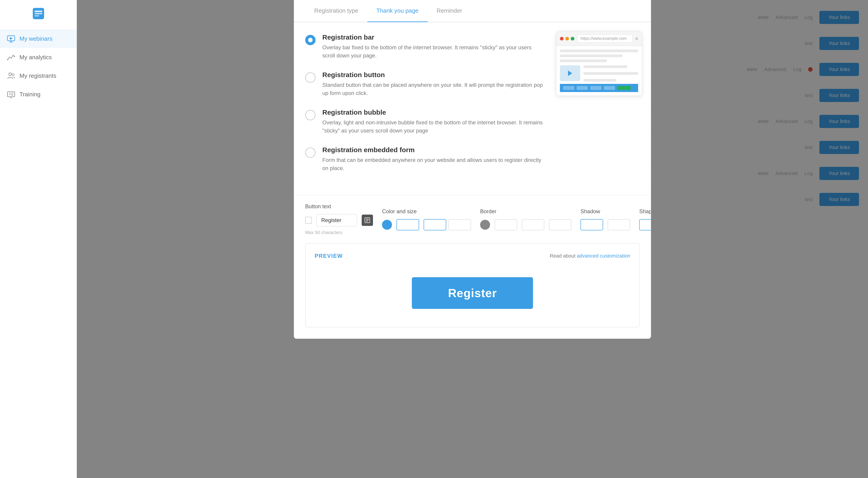 The height and width of the screenshot is (478, 868). What do you see at coordinates (434, 159) in the screenshot?
I see `registration-embedded-text: Registration embedded form Form that can…` at bounding box center [434, 159].